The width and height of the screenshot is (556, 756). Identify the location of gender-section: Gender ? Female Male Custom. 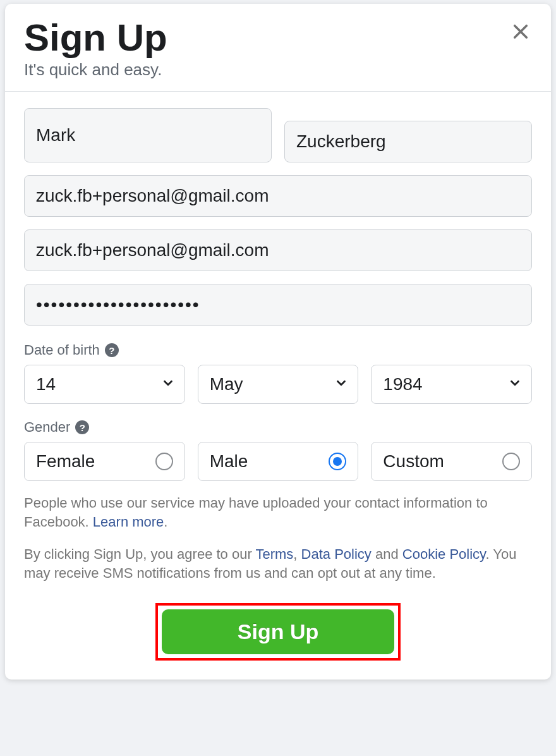
(278, 450).